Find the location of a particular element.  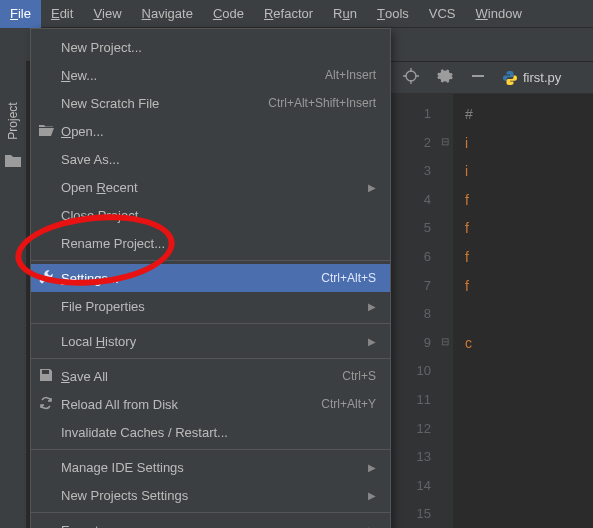

menu-item-label: Open... is located at coordinates (82, 132).